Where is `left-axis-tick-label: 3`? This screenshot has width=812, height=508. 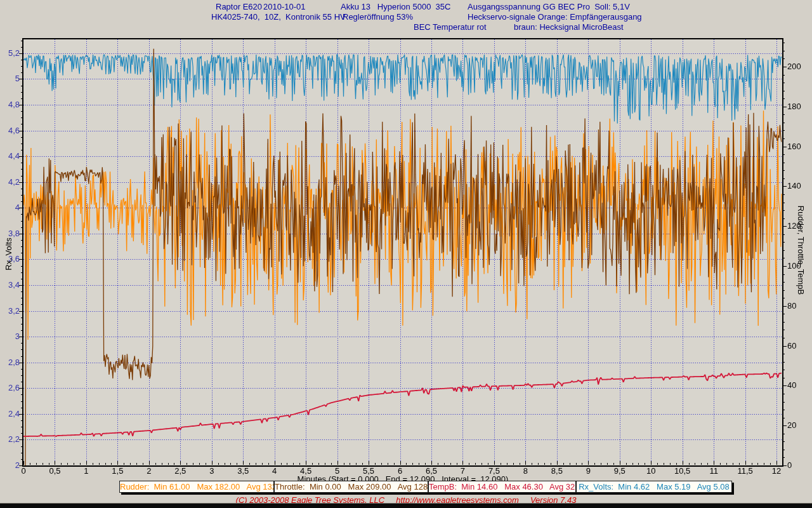
left-axis-tick-label: 3 is located at coordinates (10, 337).